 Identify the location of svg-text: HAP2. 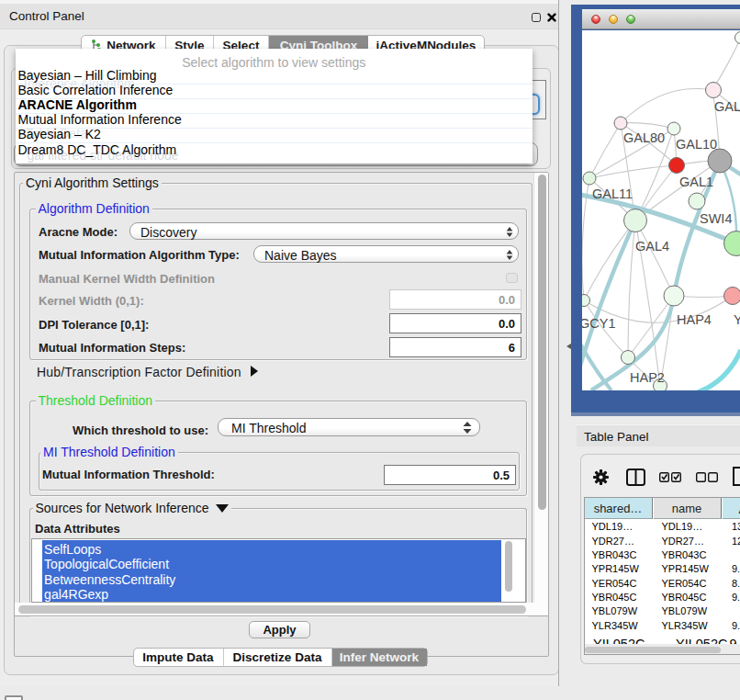
(647, 378).